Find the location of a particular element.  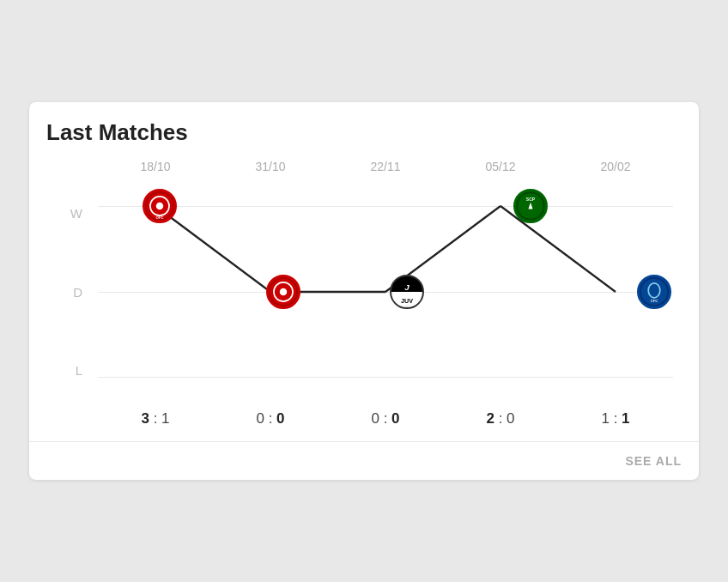

score-away-4: 1 is located at coordinates (625, 419).